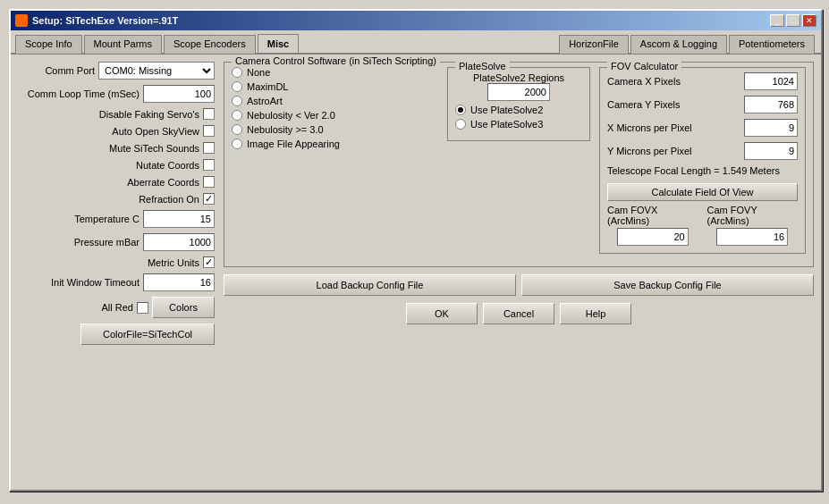 The width and height of the screenshot is (829, 504). Describe the element at coordinates (109, 165) in the screenshot. I see `nutate-label: Nutate Coords` at that location.